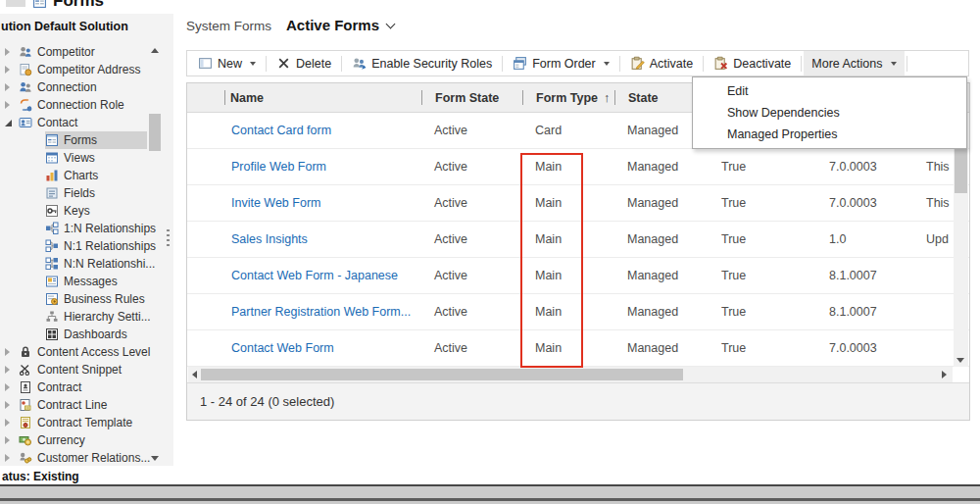 This screenshot has width=980, height=504. I want to click on cell-version: 8.1.0007, so click(865, 276).